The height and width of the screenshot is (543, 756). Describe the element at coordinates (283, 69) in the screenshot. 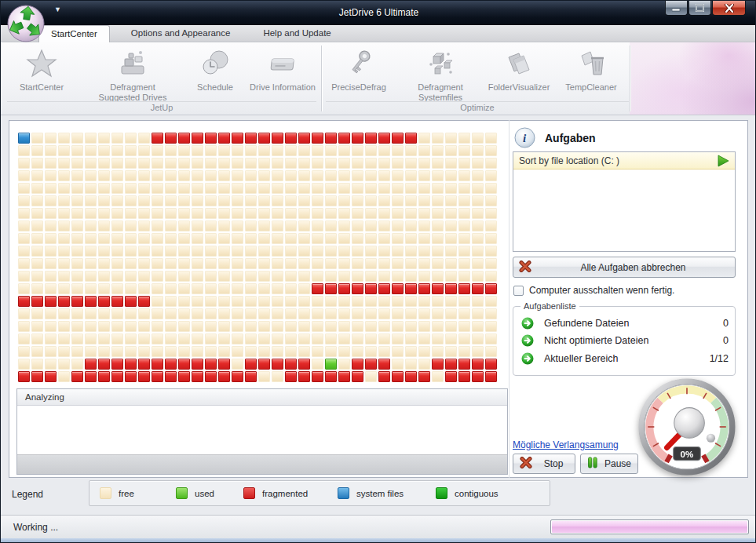

I see `ribbon-item-drive-information: Drive Information` at that location.